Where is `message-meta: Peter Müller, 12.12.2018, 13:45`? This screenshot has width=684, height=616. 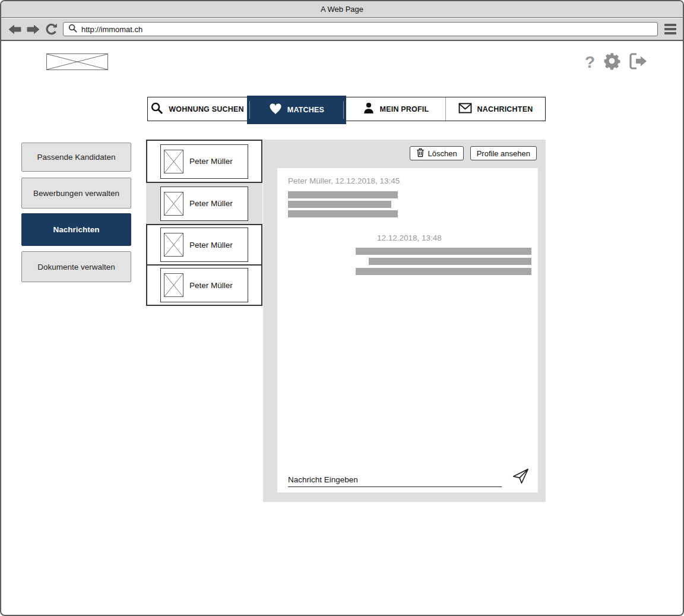
message-meta: Peter Müller, 12.12.2018, 13:45 is located at coordinates (344, 181).